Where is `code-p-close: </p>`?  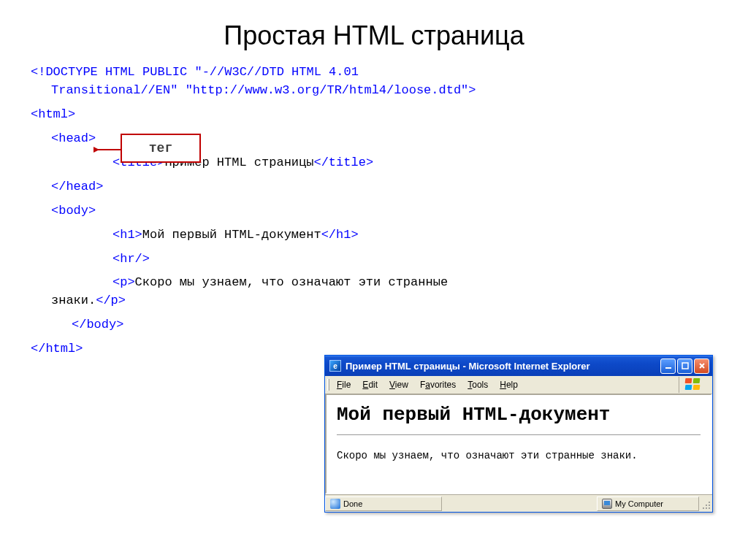 code-p-close: </p> is located at coordinates (111, 301).